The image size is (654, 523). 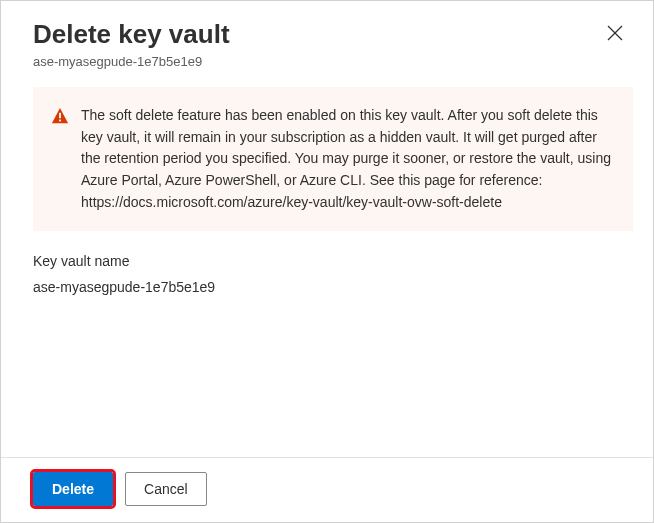 I want to click on key-vault-name-field: Key vault name ase-myasegpude-1e7b5e1e9, so click(x=333, y=274).